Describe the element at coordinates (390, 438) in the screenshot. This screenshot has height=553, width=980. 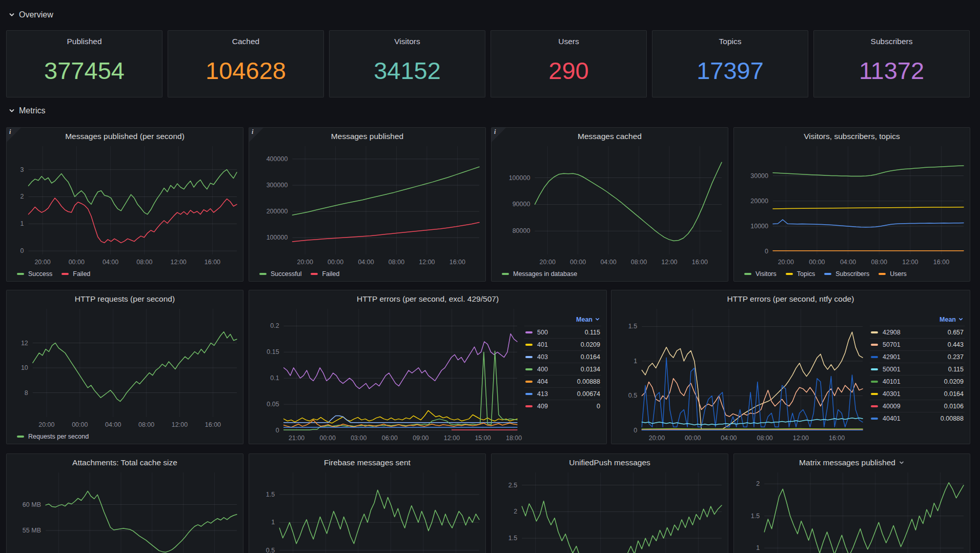
I see `x-axis-tick-label: 06:00` at that location.